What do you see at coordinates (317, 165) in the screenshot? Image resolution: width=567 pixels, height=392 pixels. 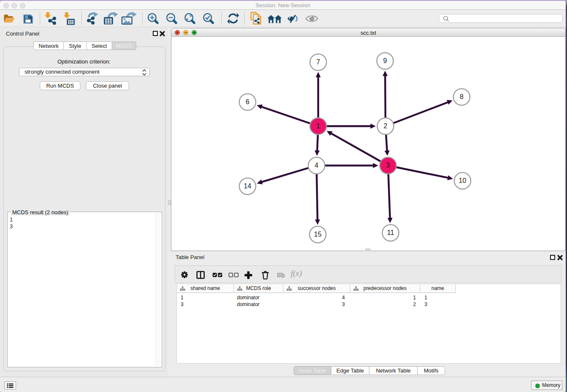 I see `svg-text: 4` at bounding box center [317, 165].